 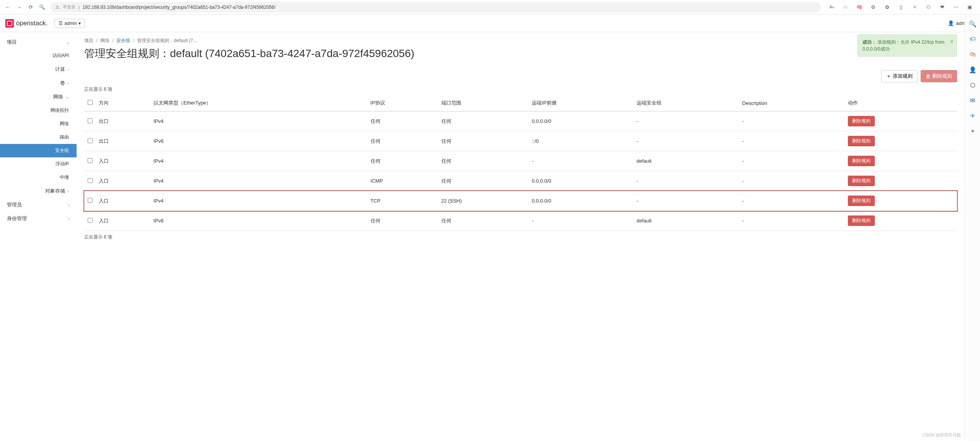 What do you see at coordinates (70, 23) in the screenshot?
I see `project-selector: ☰ admin ▾` at bounding box center [70, 23].